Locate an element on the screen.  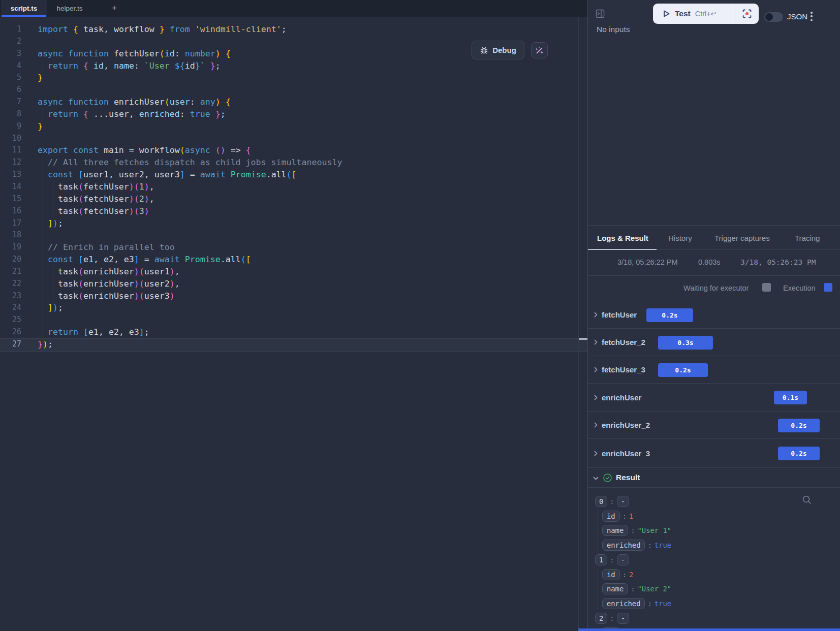
code-line-20: 20 const [e1, e2, e3] = await Promise.al… is located at coordinates (294, 260).